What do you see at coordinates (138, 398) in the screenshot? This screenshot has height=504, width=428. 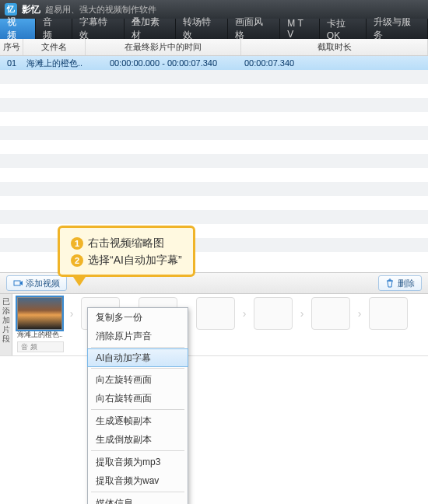 I see `ctx-item-4: 向右旋转画面` at bounding box center [138, 398].